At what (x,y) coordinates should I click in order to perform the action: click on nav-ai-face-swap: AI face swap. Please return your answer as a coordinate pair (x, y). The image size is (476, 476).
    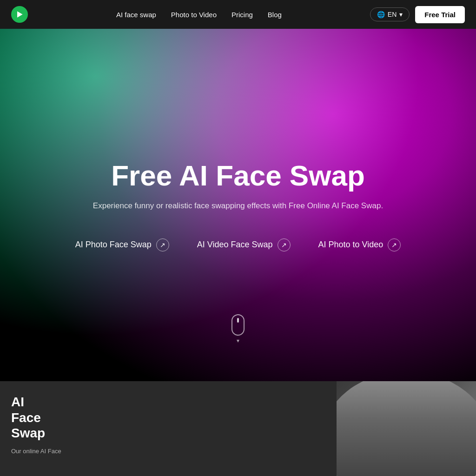
    Looking at the image, I should click on (136, 15).